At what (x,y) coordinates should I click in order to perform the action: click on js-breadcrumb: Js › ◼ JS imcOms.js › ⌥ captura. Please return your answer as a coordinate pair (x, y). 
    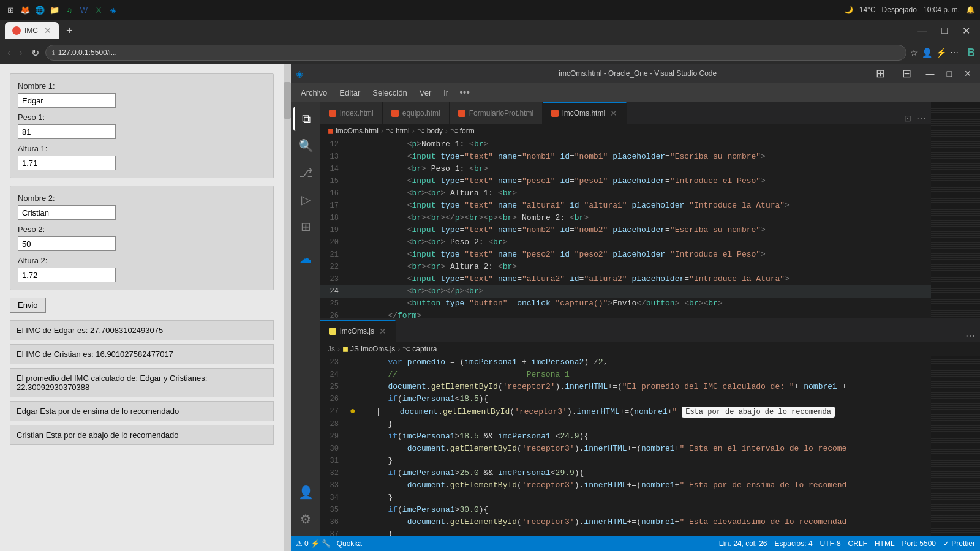
    Looking at the image, I should click on (650, 349).